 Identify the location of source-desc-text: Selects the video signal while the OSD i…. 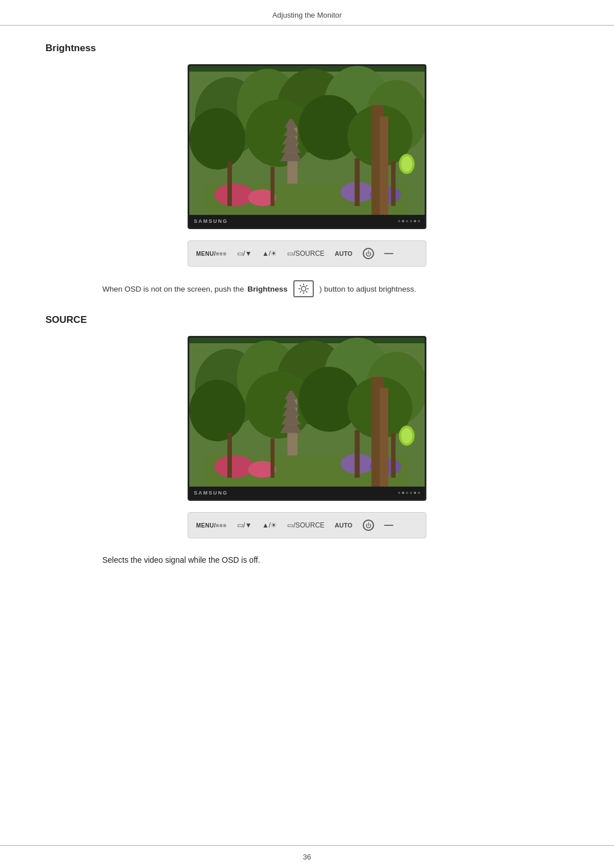
(181, 560).